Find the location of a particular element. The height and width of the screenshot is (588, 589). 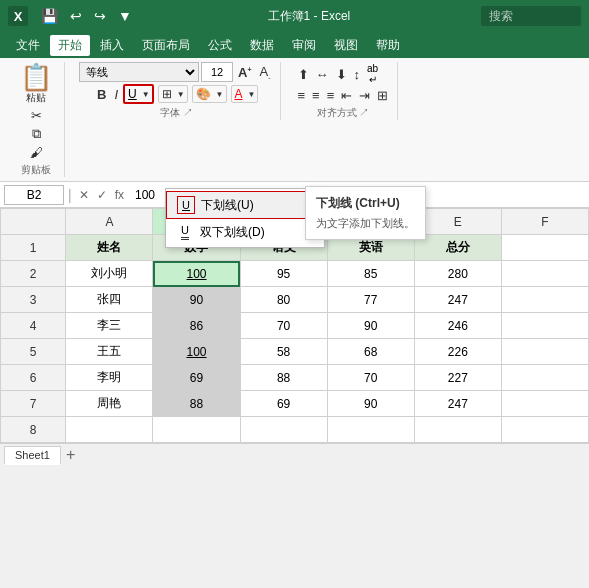

cell-d3: 77 is located at coordinates (370, 300).